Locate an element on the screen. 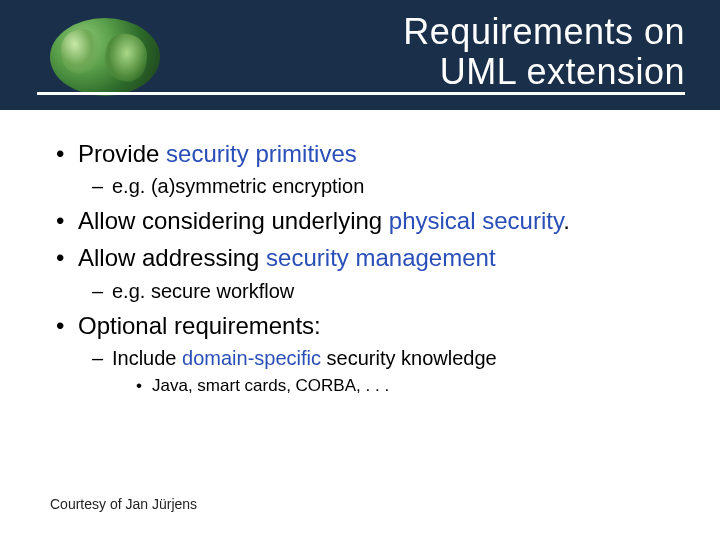 This screenshot has width=720, height=540. sub-item: e.g. secure workflow is located at coordinates (389, 291).